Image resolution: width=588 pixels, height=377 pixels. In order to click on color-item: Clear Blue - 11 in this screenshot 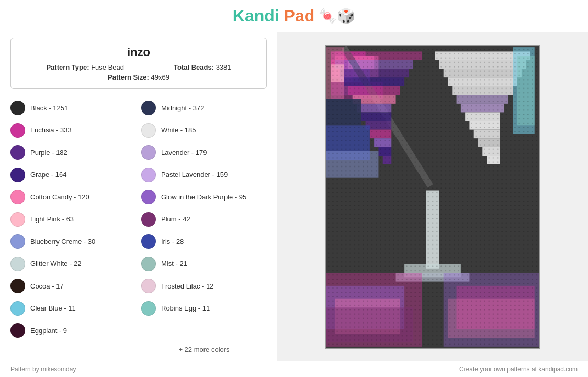, I will do `click(73, 309)`.